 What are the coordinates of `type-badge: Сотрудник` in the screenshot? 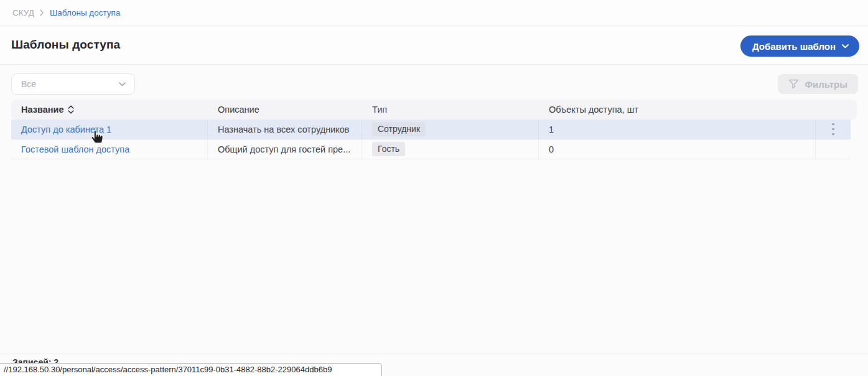 It's located at (399, 129).